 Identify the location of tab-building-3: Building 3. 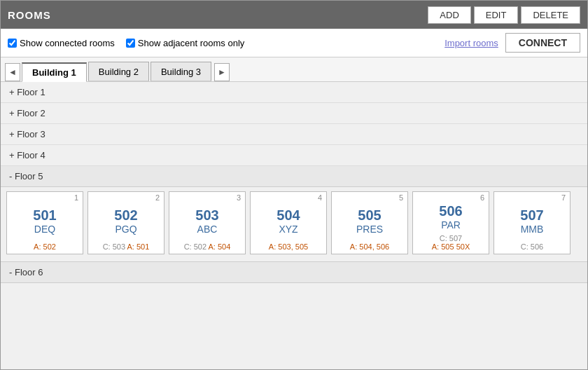
(181, 71).